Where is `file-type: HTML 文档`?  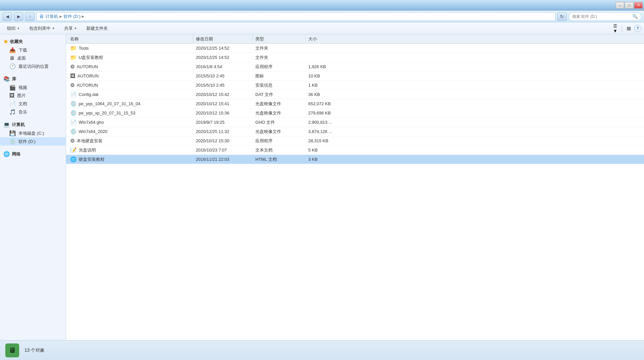 file-type: HTML 文档 is located at coordinates (266, 159).